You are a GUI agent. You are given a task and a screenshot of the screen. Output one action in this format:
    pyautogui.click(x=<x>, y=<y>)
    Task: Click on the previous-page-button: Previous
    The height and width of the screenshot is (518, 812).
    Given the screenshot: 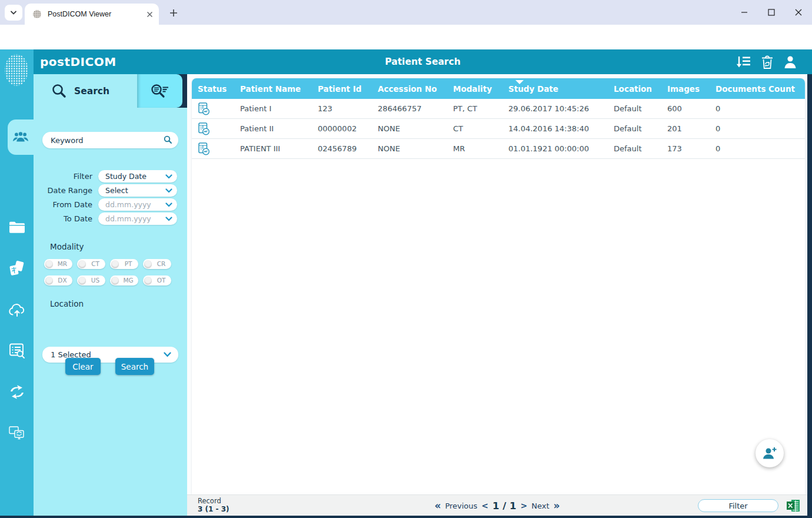 What is the action you would take?
    pyautogui.click(x=461, y=506)
    